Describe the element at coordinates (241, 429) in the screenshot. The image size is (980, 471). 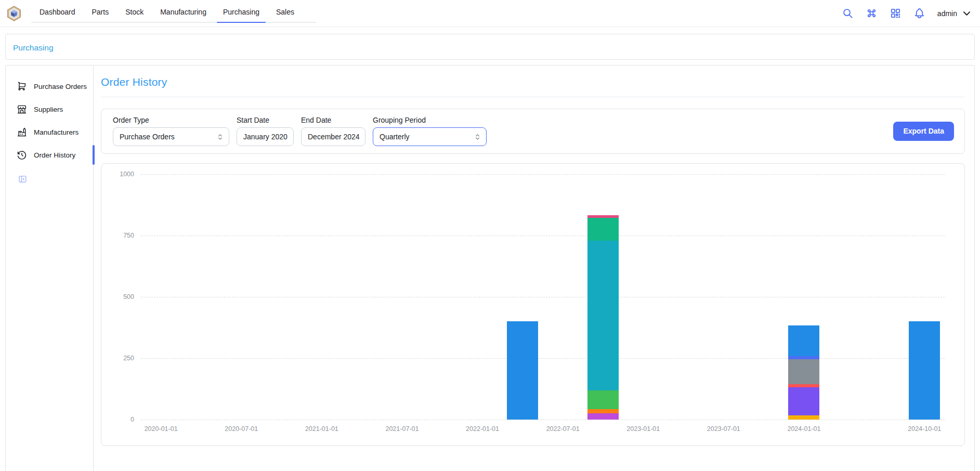
I see `x-axis-tick-label: 2020-07-01` at that location.